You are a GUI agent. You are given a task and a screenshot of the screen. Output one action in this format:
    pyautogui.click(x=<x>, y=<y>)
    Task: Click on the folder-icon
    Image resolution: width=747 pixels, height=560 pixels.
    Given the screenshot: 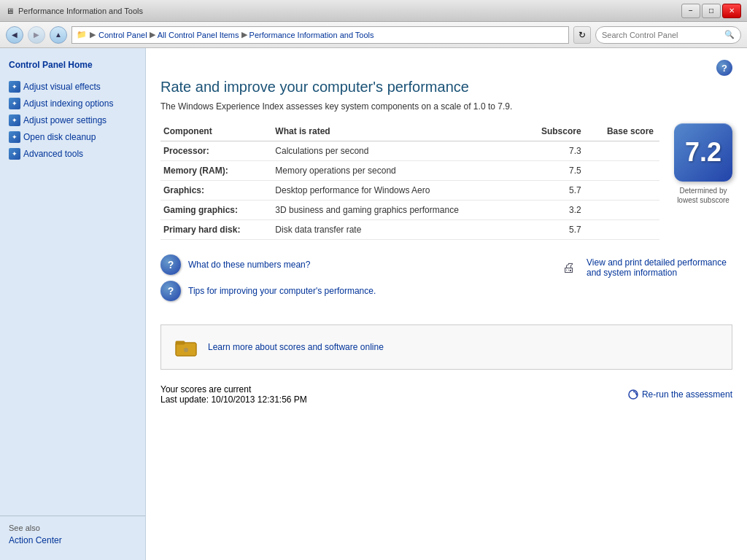 What is the action you would take?
    pyautogui.click(x=186, y=347)
    